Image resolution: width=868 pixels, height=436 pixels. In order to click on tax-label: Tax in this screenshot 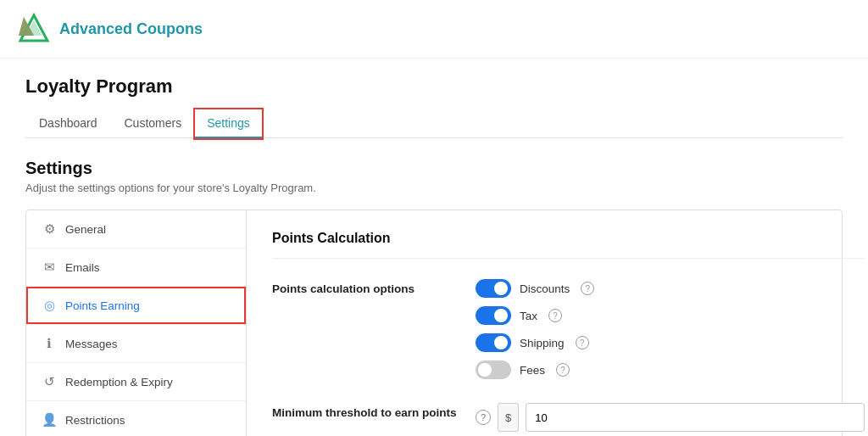, I will do `click(529, 316)`.